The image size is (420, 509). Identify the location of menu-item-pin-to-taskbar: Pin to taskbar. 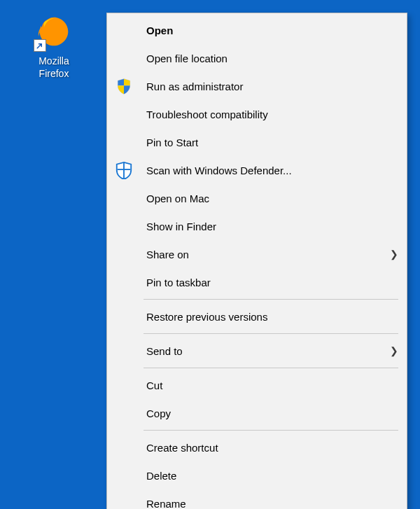
(257, 282).